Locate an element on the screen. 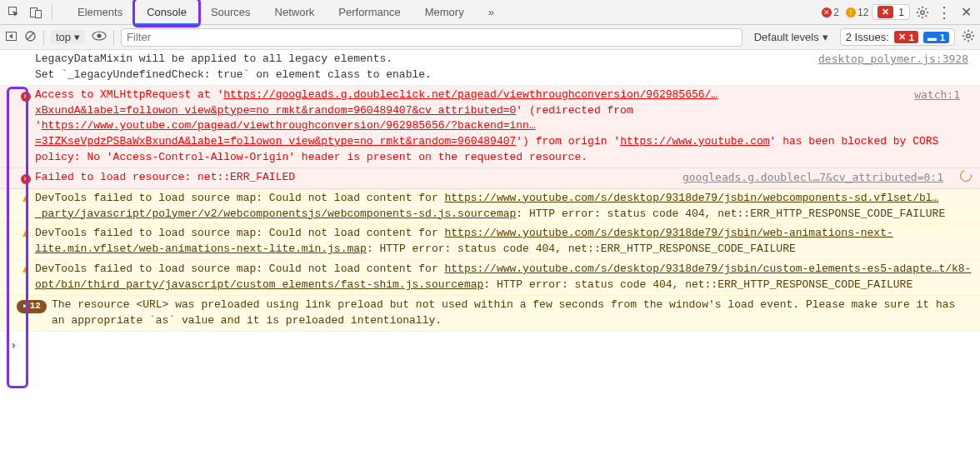 Image resolution: width=980 pixels, height=475 pixels. clear-console-icon is located at coordinates (30, 38).